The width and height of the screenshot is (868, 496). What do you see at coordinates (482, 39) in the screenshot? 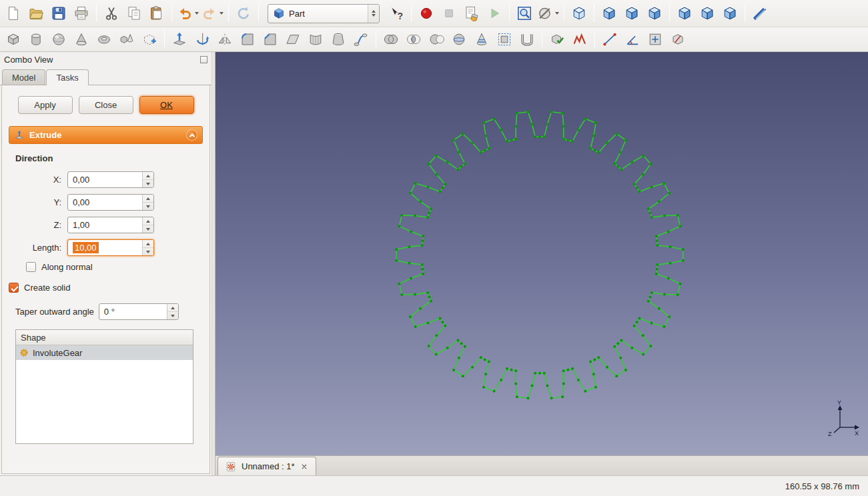
I see `cross-sections-button` at bounding box center [482, 39].